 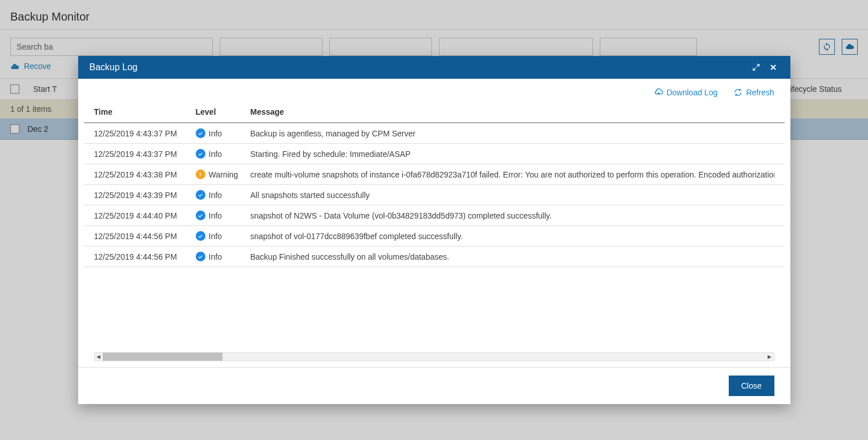 What do you see at coordinates (756, 67) in the screenshot?
I see `maximize-icon` at bounding box center [756, 67].